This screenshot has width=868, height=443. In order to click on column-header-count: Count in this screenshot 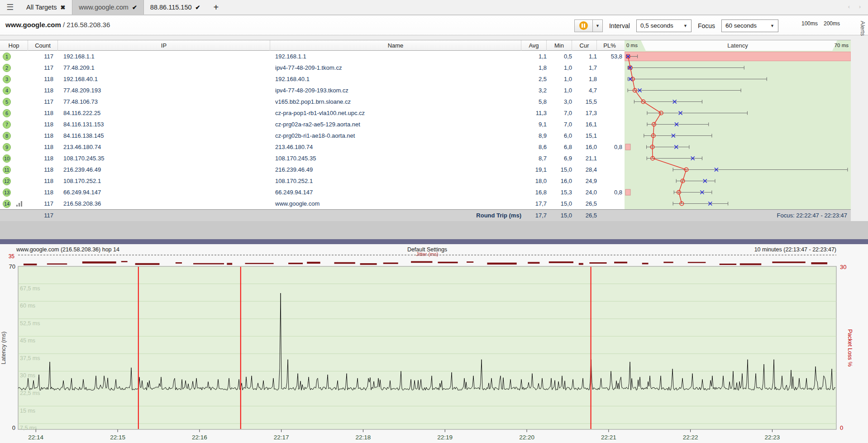, I will do `click(43, 45)`.